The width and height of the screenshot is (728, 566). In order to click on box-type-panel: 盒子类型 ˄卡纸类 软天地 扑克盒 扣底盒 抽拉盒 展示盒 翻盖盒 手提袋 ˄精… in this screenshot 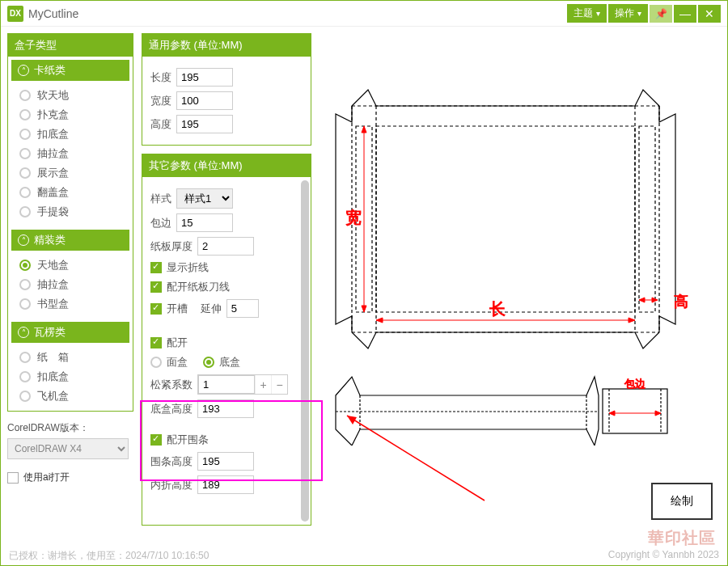, I will do `click(70, 222)`.